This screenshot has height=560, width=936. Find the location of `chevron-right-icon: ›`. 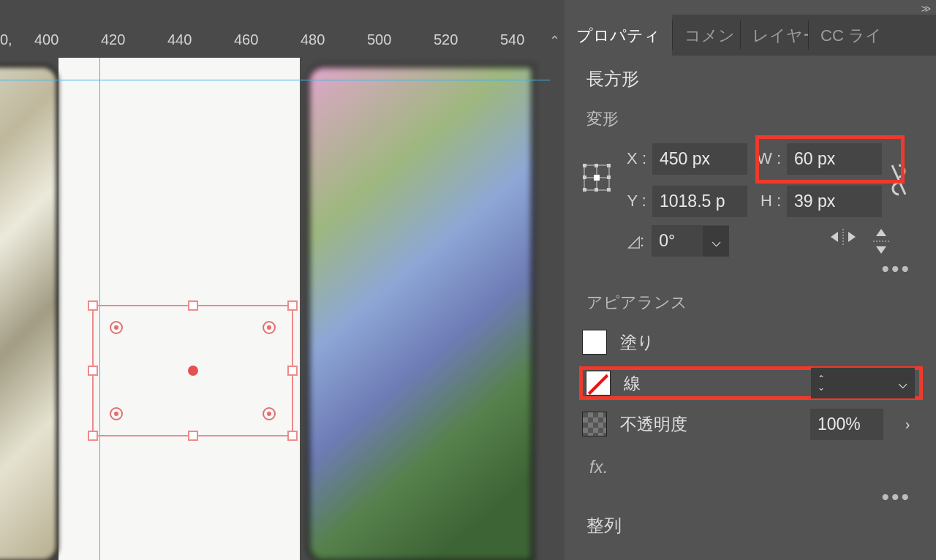

chevron-right-icon: › is located at coordinates (907, 424).